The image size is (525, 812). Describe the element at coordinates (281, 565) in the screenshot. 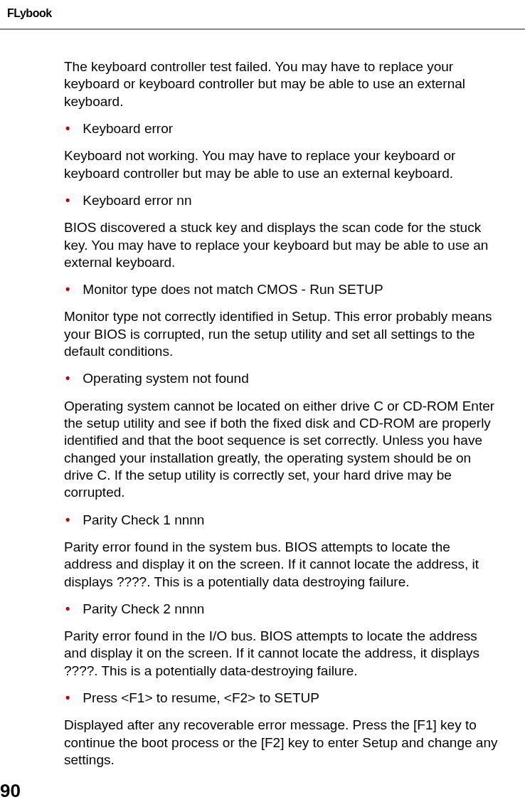

I see `item-description: Parity error found in the system bus. BI…` at that location.